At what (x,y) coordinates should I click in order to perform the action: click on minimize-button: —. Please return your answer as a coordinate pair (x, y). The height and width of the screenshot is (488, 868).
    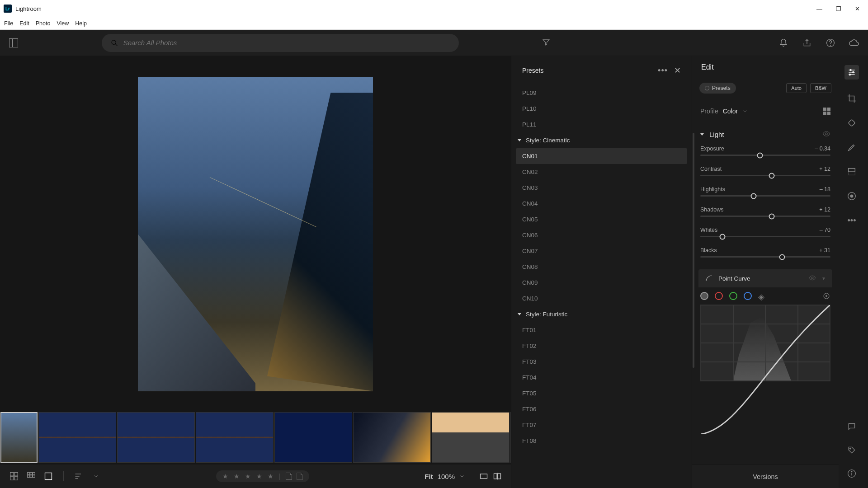
    Looking at the image, I should click on (819, 9).